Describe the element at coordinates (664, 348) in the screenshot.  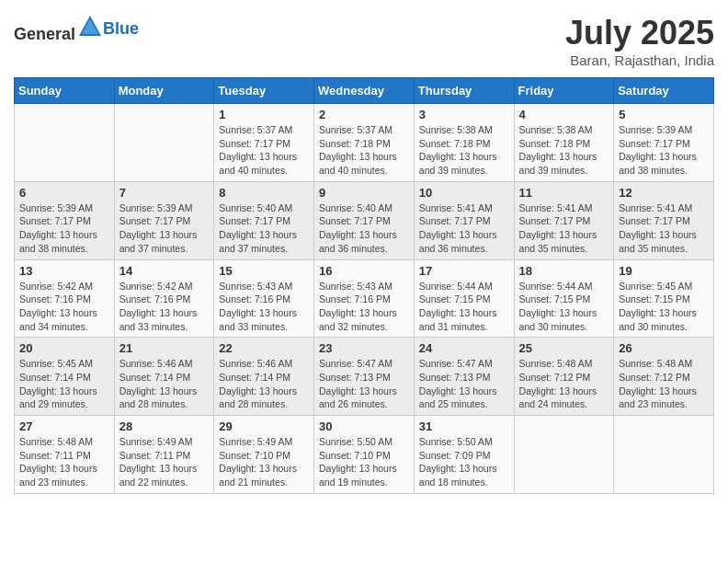
I see `day-number: 26` at that location.